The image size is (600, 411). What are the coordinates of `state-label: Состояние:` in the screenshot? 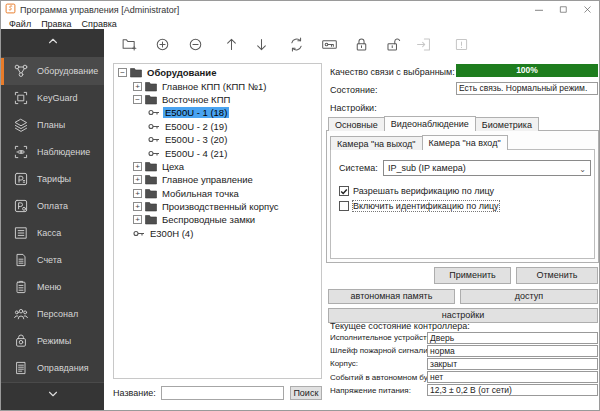 It's located at (354, 90).